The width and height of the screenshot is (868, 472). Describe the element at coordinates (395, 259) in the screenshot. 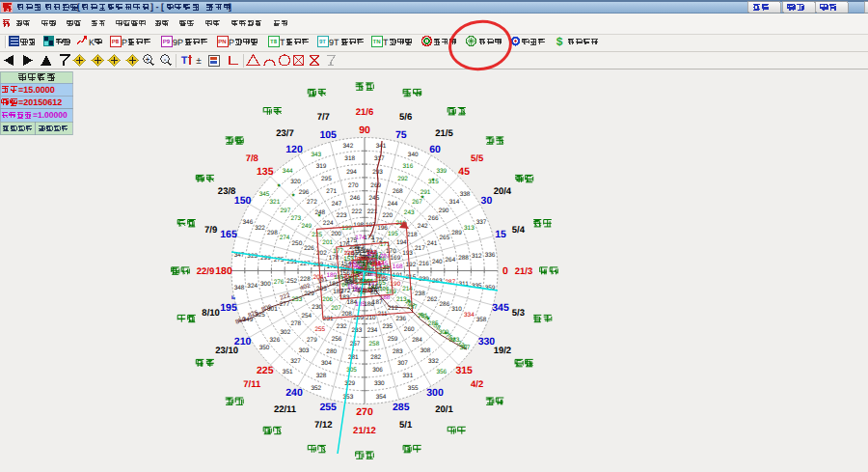

I see `svg-text: 169` at that location.